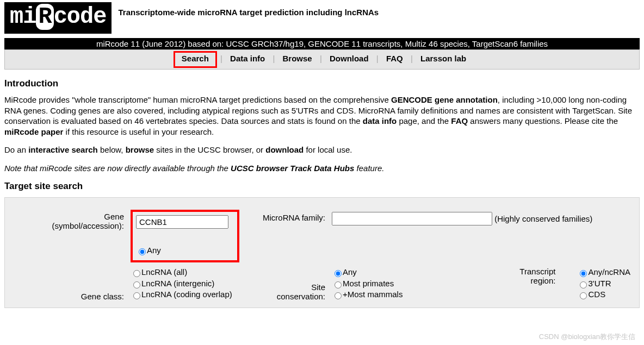  I want to click on radio-label: Most primates, so click(368, 284).